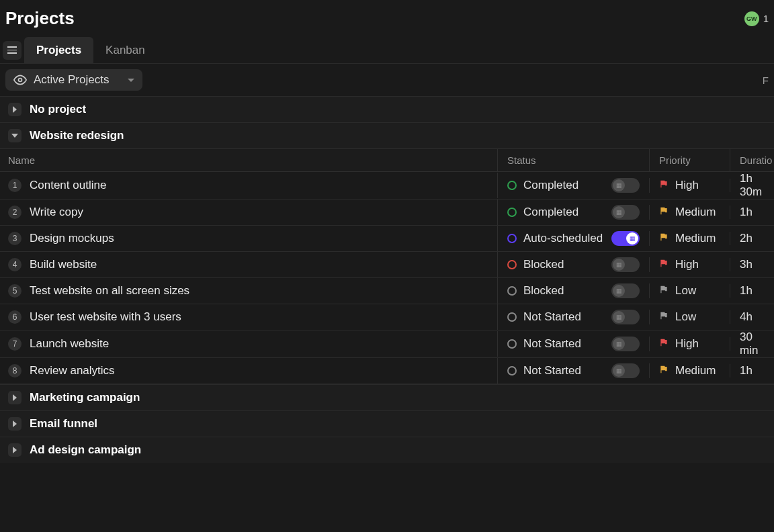  I want to click on tab-projects: Projects, so click(59, 50).